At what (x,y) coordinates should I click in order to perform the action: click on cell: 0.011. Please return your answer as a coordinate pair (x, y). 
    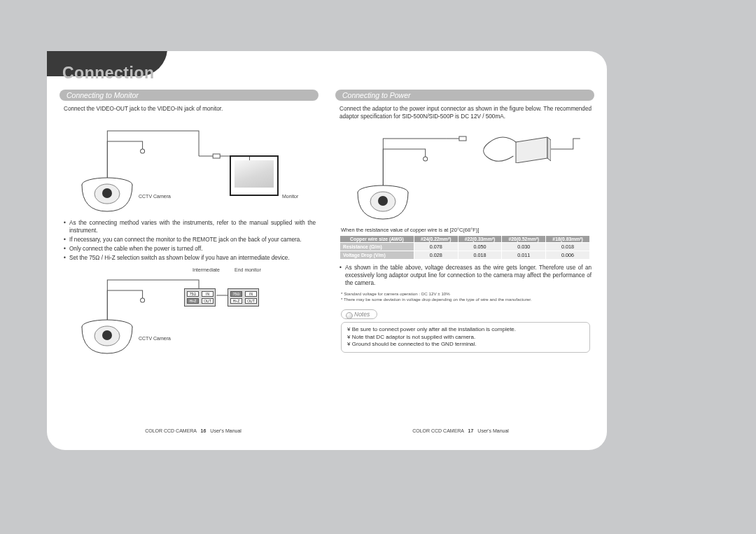
    Looking at the image, I should click on (524, 255).